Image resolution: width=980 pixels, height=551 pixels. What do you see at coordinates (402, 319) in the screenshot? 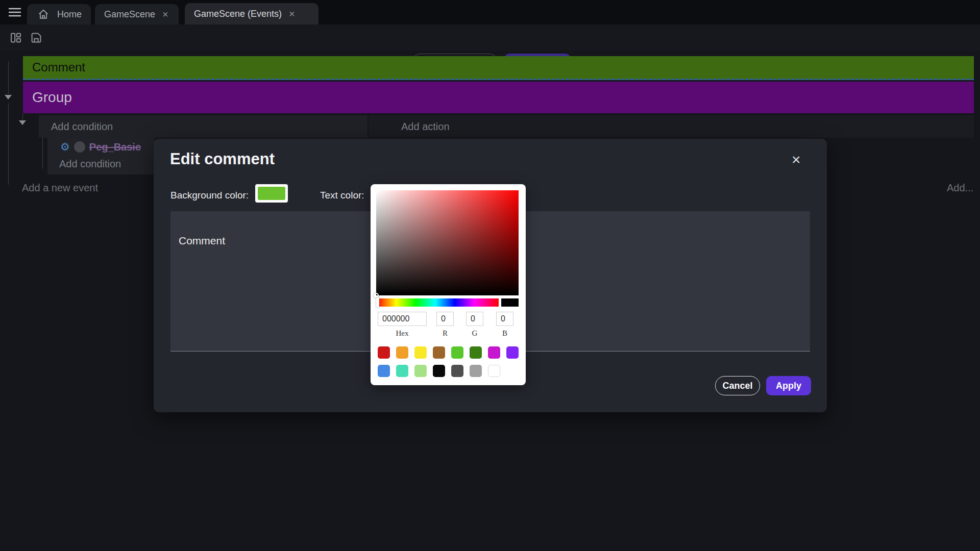
I see `hex-input` at bounding box center [402, 319].